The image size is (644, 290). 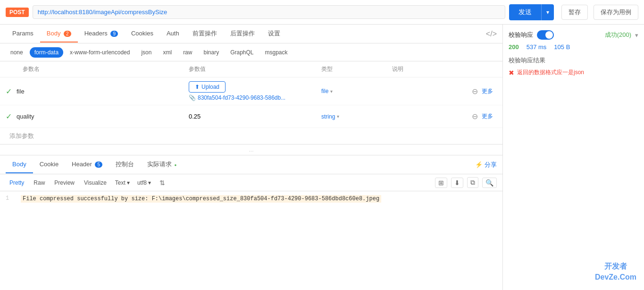 I want to click on share-icon: ⚡, so click(x=479, y=164).